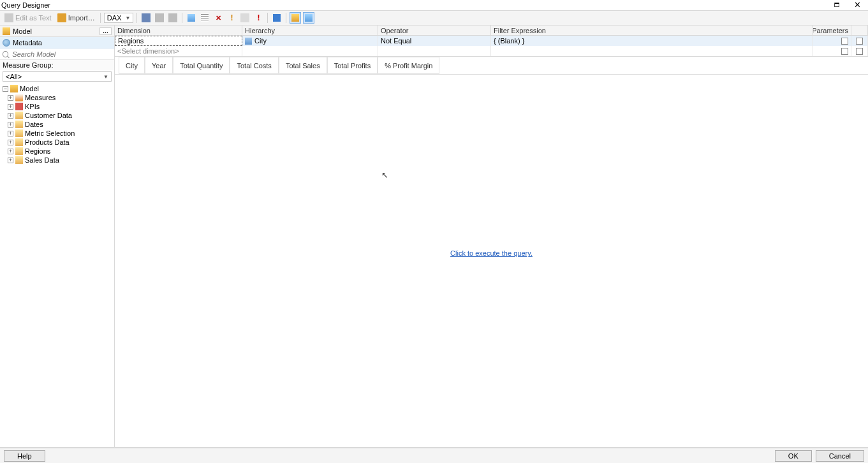  Describe the element at coordinates (295, 18) in the screenshot. I see `toggle-left-panel-button` at that location.